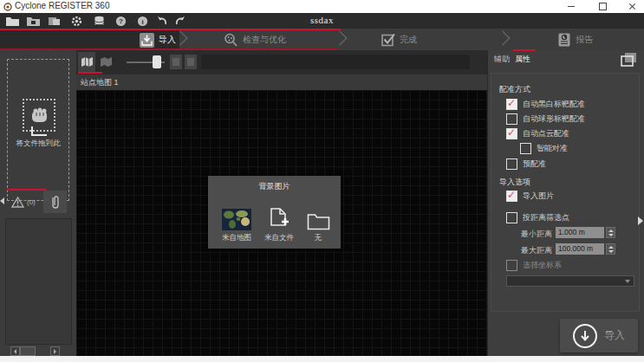  I want to click on horizontal-scrollbar-thumb, so click(28, 352).